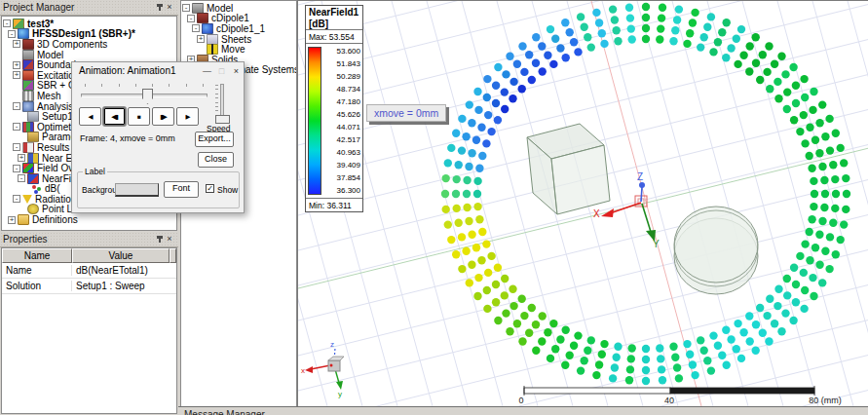 This screenshot has height=415, width=868. I want to click on cylinder-top, so click(716, 245).